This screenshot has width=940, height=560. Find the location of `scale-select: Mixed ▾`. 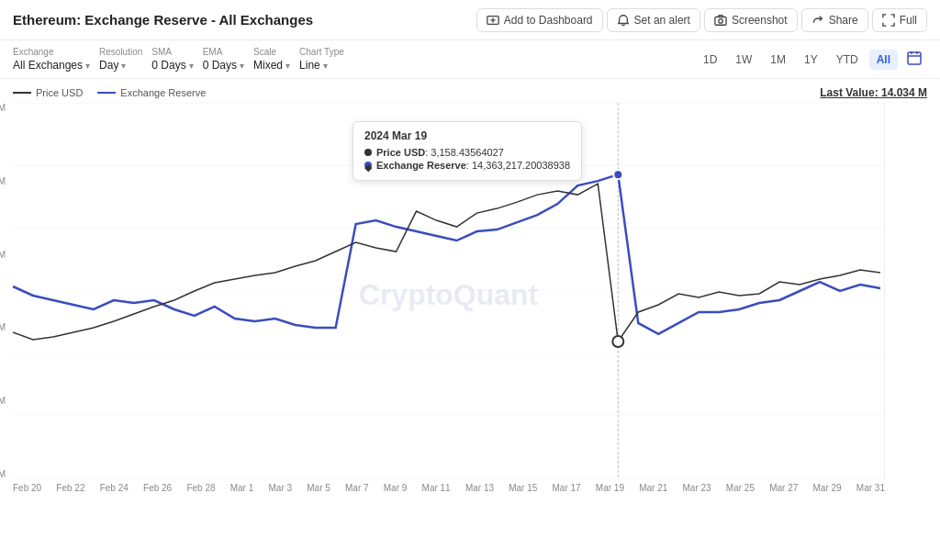

scale-select: Mixed ▾ is located at coordinates (272, 65).